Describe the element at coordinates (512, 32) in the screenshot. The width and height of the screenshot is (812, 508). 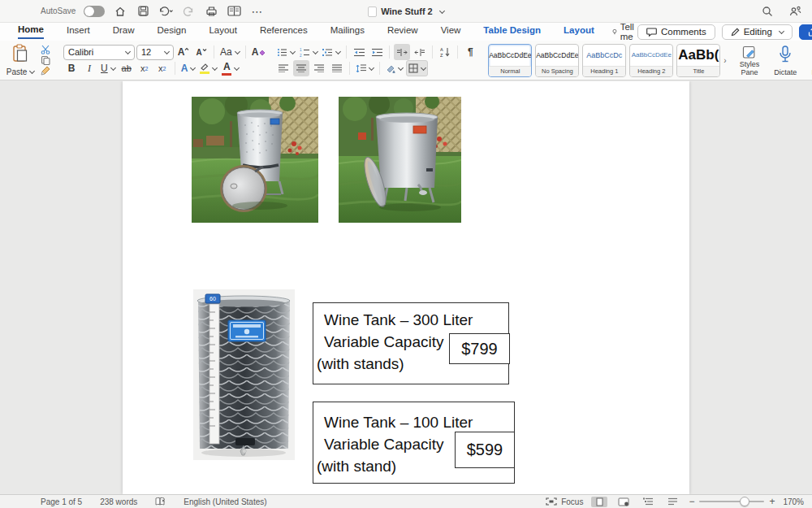
I see `tab-table-design: Table Design` at that location.